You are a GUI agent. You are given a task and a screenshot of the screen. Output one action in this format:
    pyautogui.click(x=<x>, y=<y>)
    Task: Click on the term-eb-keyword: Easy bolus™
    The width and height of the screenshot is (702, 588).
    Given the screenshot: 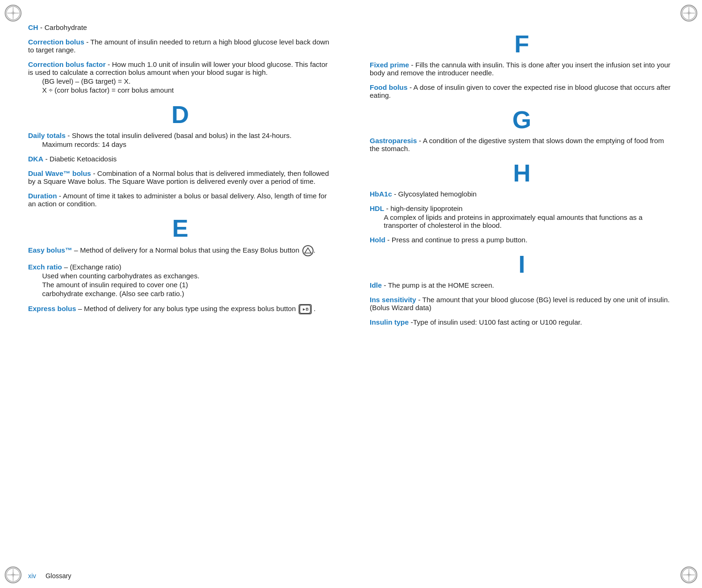 What is the action you would take?
    pyautogui.click(x=50, y=250)
    